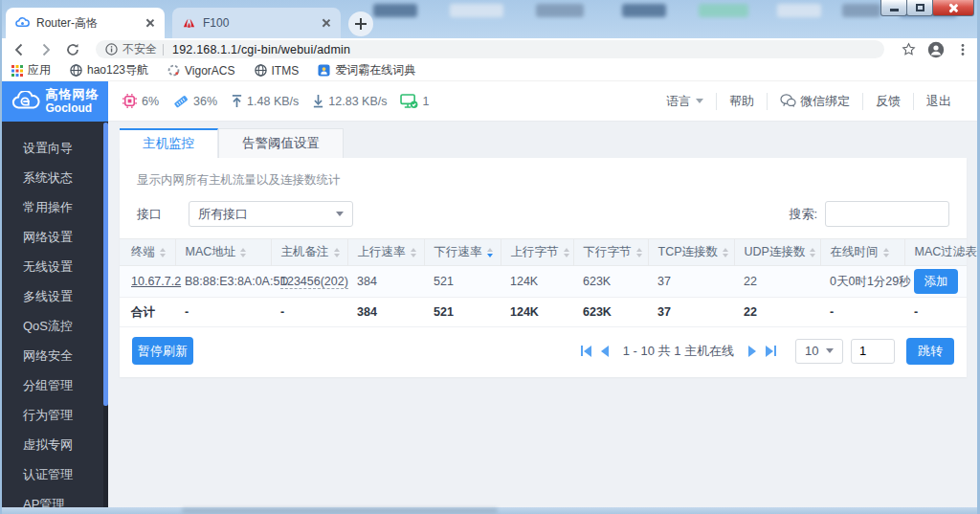 The height and width of the screenshot is (514, 980). What do you see at coordinates (278, 71) in the screenshot?
I see `bookmark-itms: ITMS` at bounding box center [278, 71].